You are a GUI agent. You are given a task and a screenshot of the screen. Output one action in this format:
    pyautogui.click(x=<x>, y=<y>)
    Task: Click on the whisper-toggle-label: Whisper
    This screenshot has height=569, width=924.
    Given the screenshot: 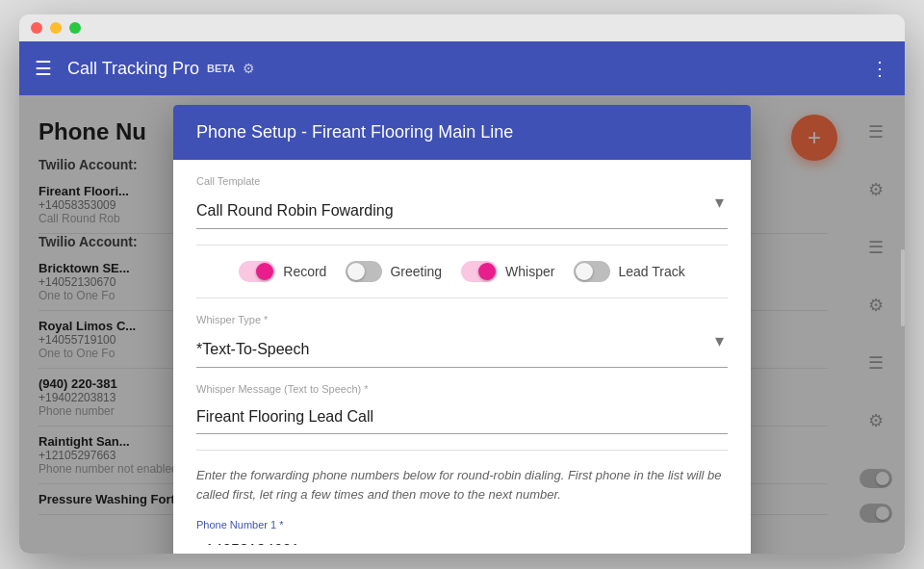 What is the action you would take?
    pyautogui.click(x=529, y=272)
    